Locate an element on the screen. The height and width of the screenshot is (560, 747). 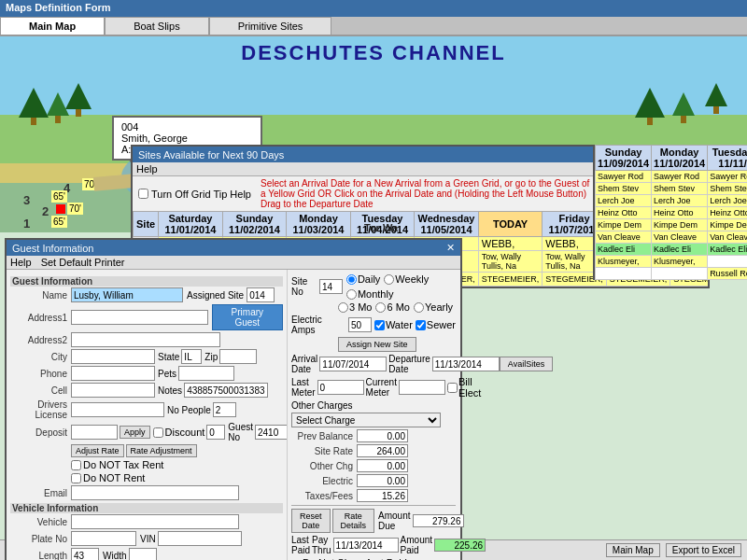
mo3-radio is located at coordinates (344, 308).